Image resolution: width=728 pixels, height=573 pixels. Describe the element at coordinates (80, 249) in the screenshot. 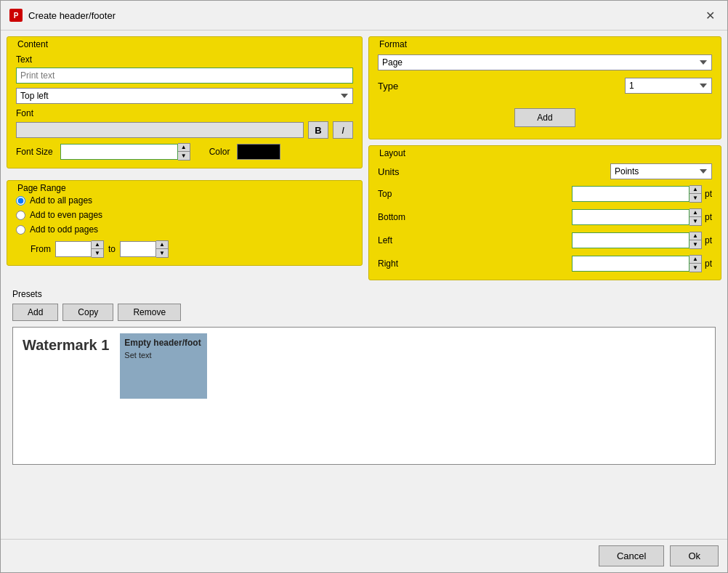

I see `from-spinner: 1 ▲ ▼` at that location.